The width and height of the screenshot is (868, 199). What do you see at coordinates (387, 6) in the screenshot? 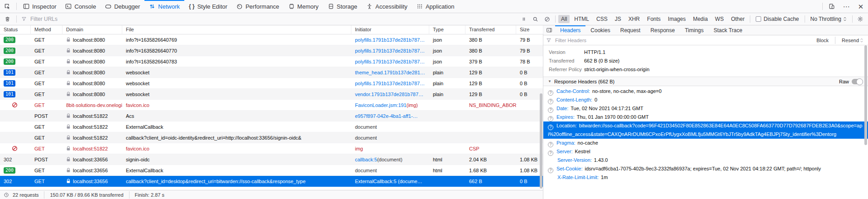
I see `toolbox-tab-accessibility: Accessibility` at bounding box center [387, 6].